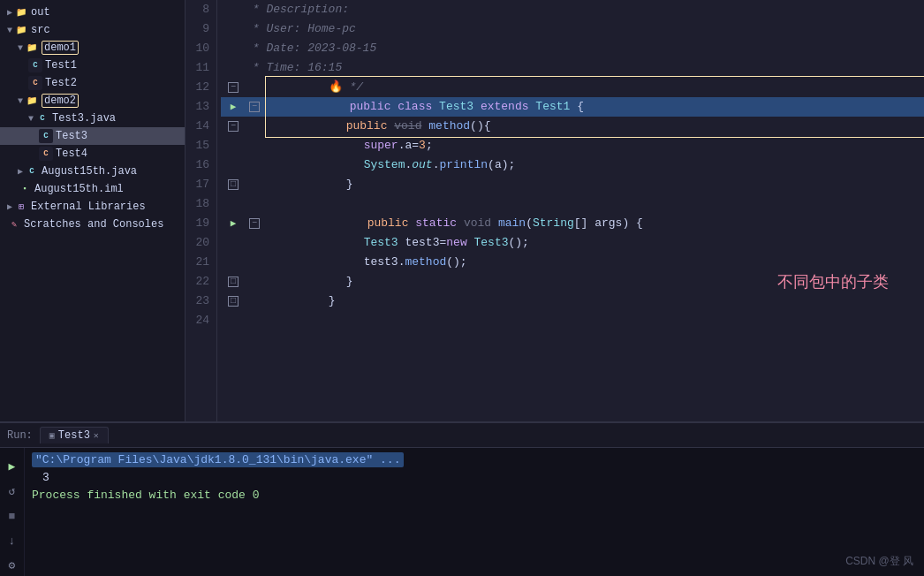  What do you see at coordinates (233, 224) in the screenshot?
I see `run-arrow-icon-19: ▶` at bounding box center [233, 224].